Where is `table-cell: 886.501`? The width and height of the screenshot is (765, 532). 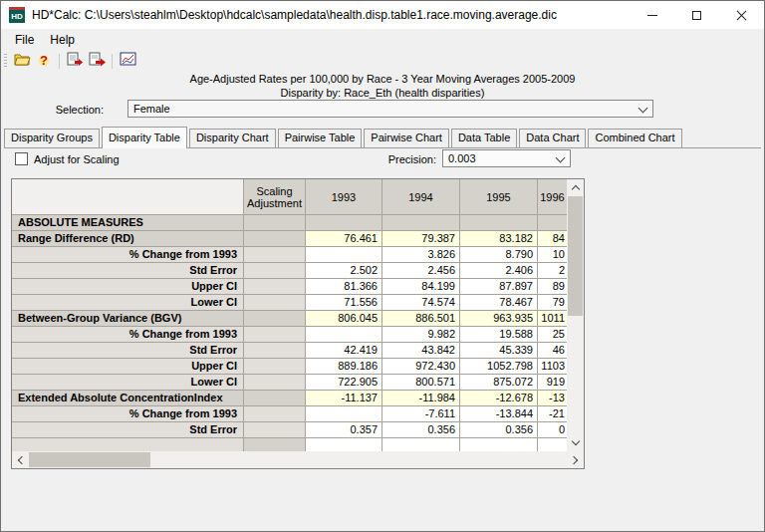 table-cell: 886.501 is located at coordinates (421, 319).